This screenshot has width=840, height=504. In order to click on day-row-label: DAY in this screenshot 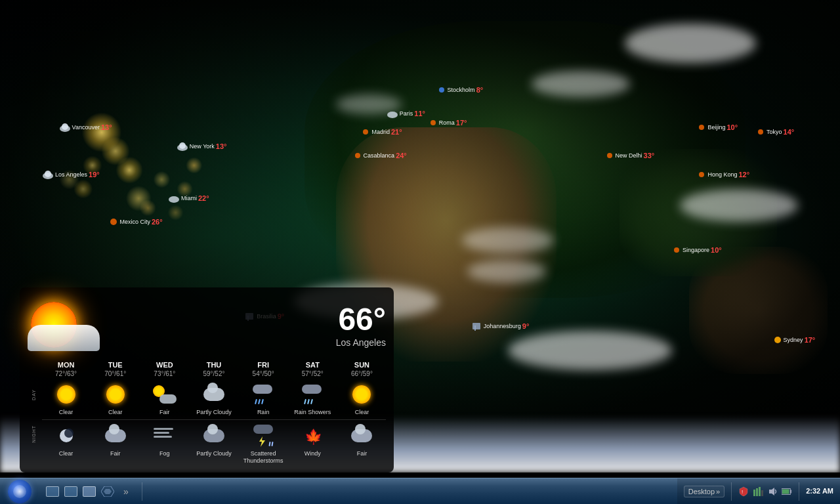, I will do `click(33, 395)`.